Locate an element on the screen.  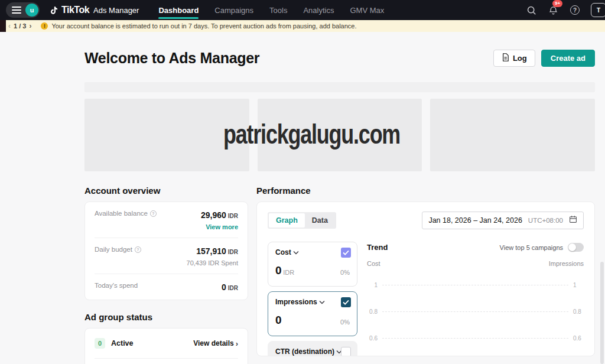
spent-subtext: 70,439 IDR Spent is located at coordinates (213, 263).